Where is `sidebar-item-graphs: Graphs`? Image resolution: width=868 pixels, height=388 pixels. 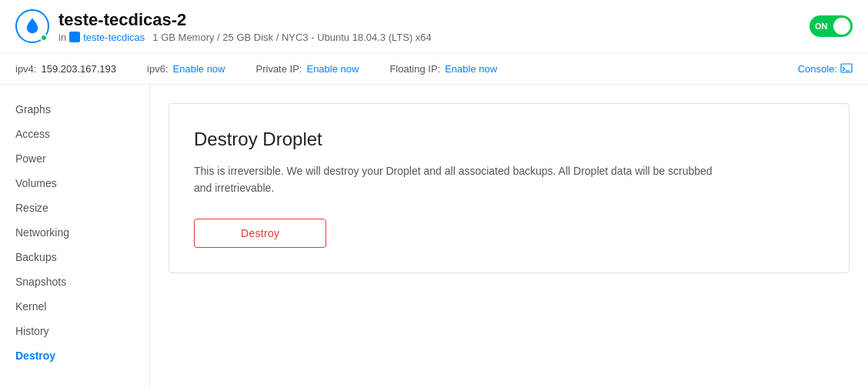
sidebar-item-graphs: Graphs is located at coordinates (75, 109).